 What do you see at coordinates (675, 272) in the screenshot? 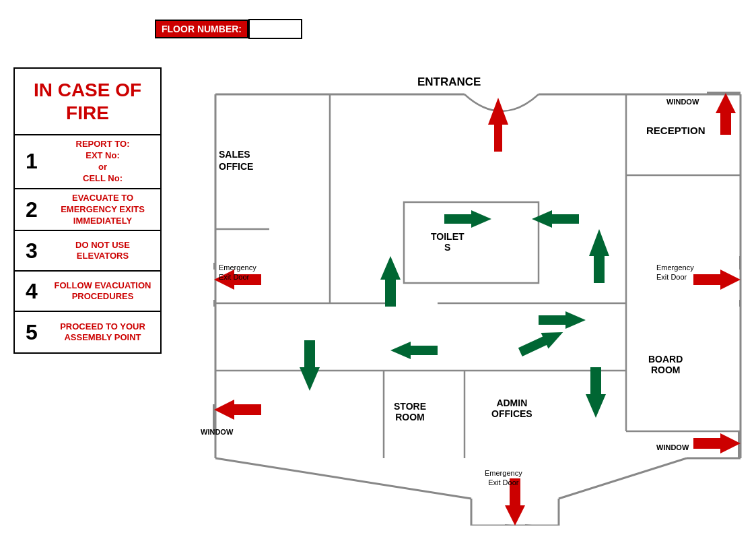
I see `exit-door-right-label: EmergencyExit Door` at bounding box center [675, 272].